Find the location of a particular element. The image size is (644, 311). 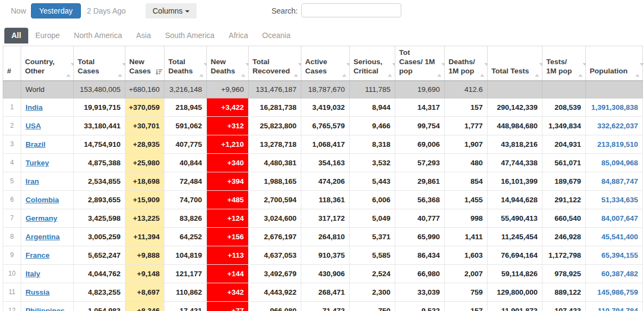

cell-population: 84,887,747 is located at coordinates (615, 181).